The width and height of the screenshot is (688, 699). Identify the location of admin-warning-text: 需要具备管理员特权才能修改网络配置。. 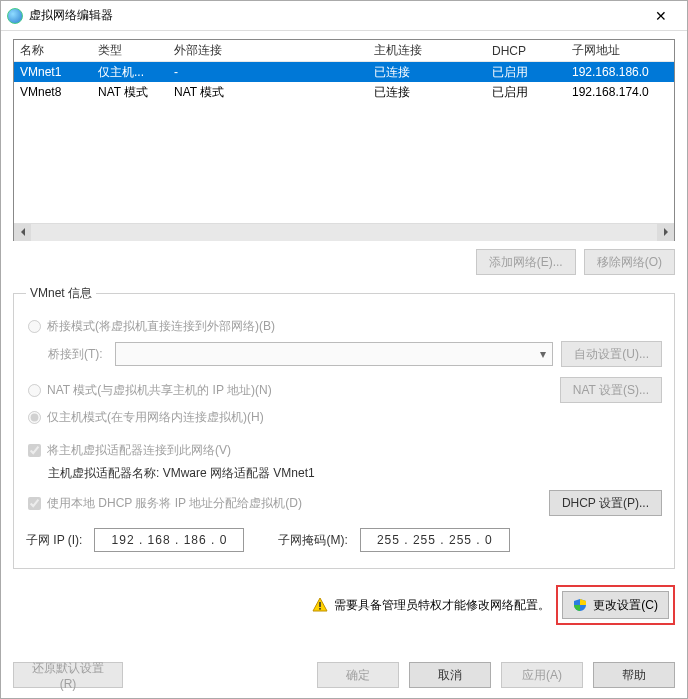
(442, 606).